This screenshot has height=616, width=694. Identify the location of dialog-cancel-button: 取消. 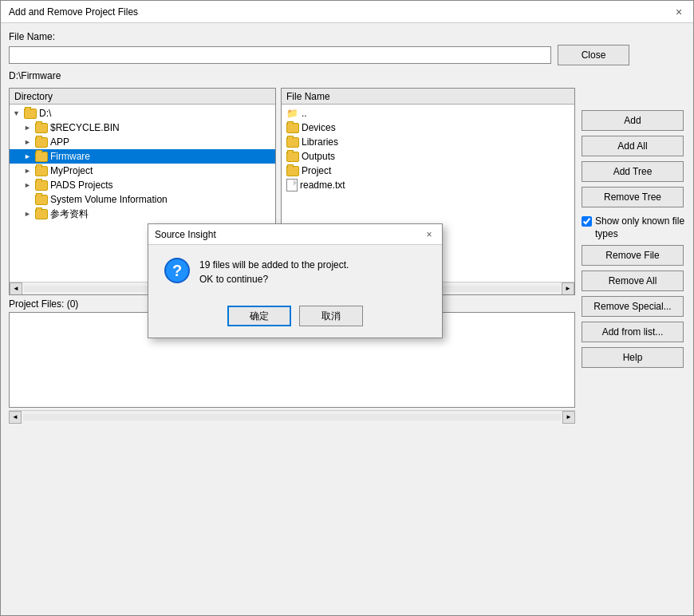
(331, 316).